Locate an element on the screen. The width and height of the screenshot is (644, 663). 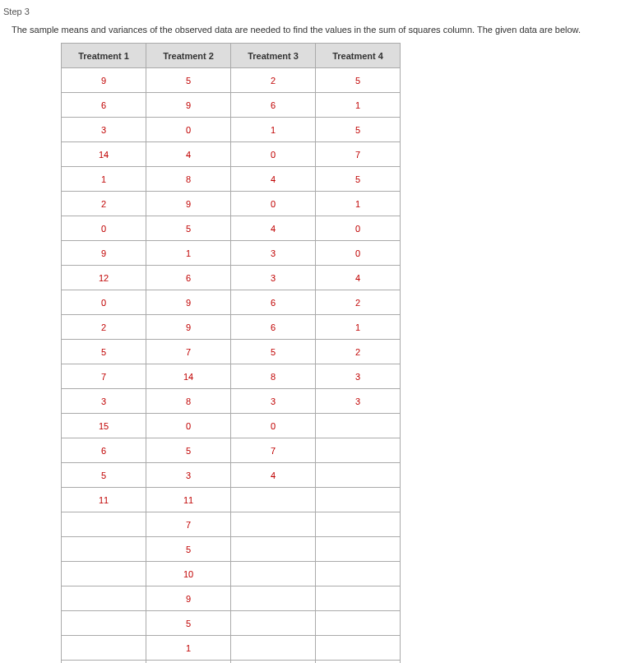
table-row: 3833 is located at coordinates (231, 401).